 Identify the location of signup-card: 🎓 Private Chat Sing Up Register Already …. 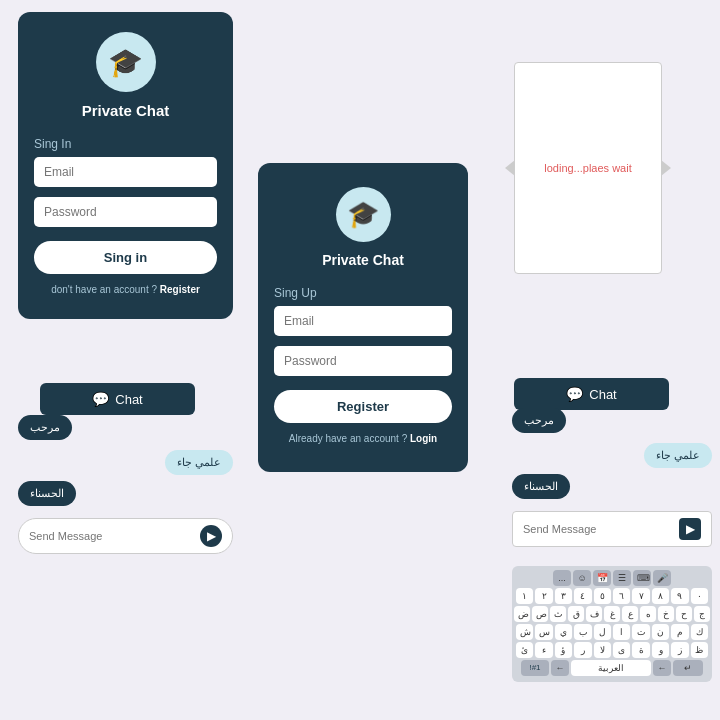
(363, 318).